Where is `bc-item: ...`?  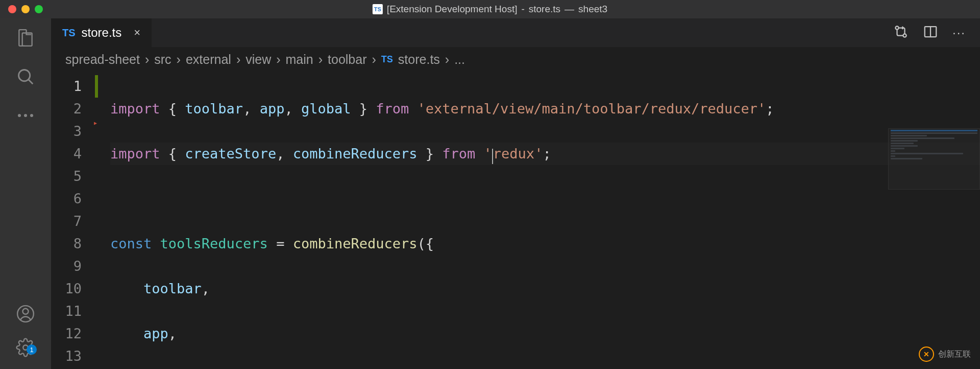 bc-item: ... is located at coordinates (459, 59).